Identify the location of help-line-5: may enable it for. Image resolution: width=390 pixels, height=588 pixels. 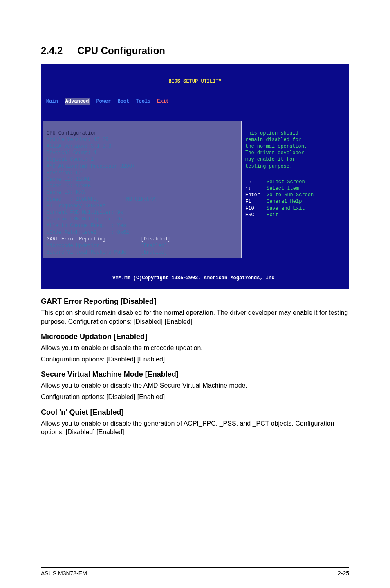
(270, 159).